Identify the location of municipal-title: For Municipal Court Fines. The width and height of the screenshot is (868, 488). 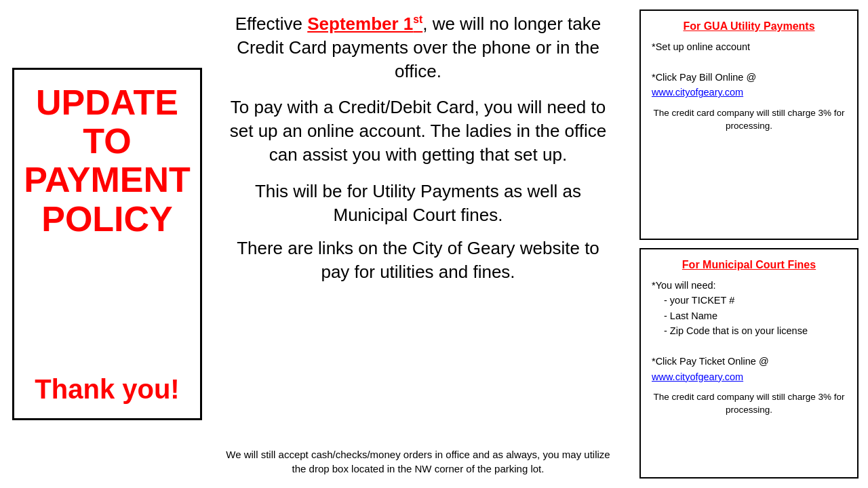
(749, 265).